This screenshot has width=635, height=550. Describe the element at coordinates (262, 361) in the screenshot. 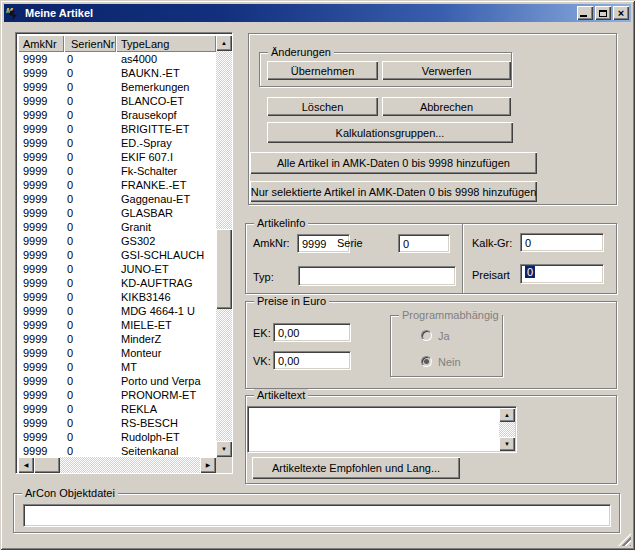

I see `vk-label: VK:` at that location.